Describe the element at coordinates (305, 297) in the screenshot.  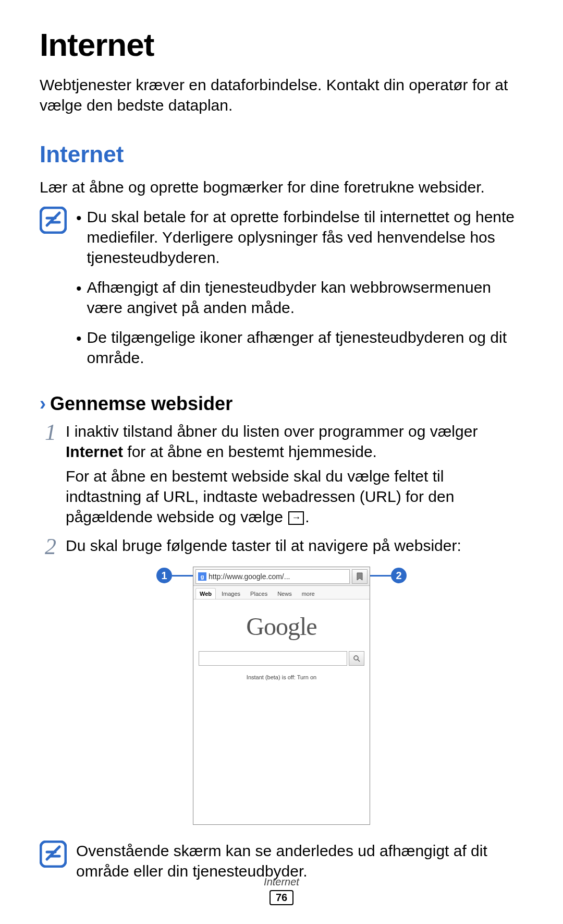
I see `note-text-2: Afhængigt af din tjenesteudbyder kan web…` at that location.